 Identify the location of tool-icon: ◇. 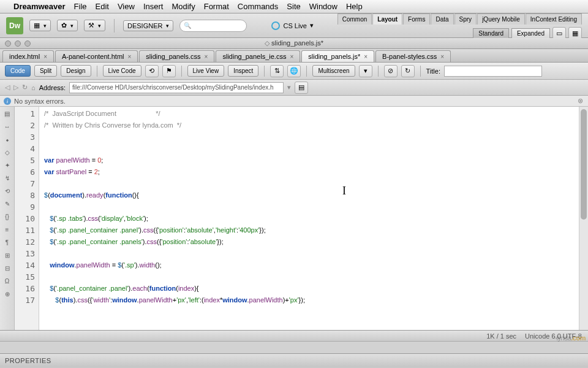
(7, 152).